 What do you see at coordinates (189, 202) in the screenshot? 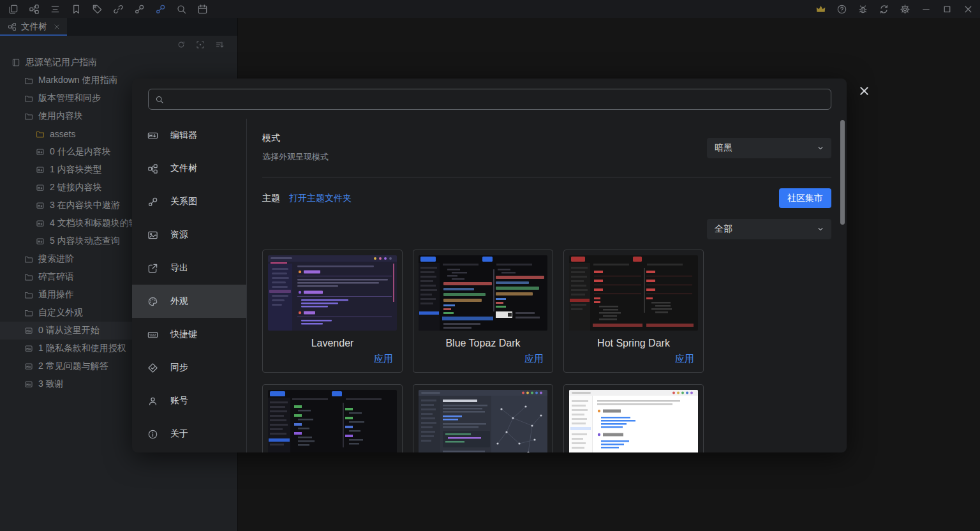
I see `settings-tab-graph: 关系图` at bounding box center [189, 202].